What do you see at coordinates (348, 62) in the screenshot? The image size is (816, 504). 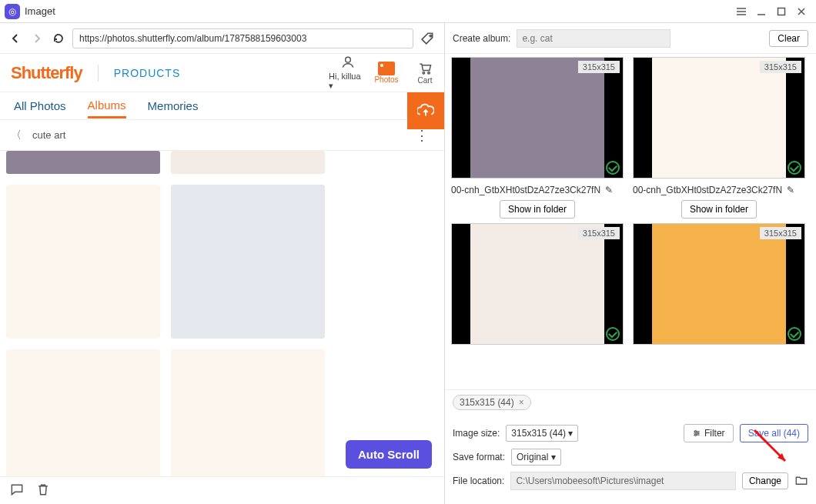 I see `user-icon` at bounding box center [348, 62].